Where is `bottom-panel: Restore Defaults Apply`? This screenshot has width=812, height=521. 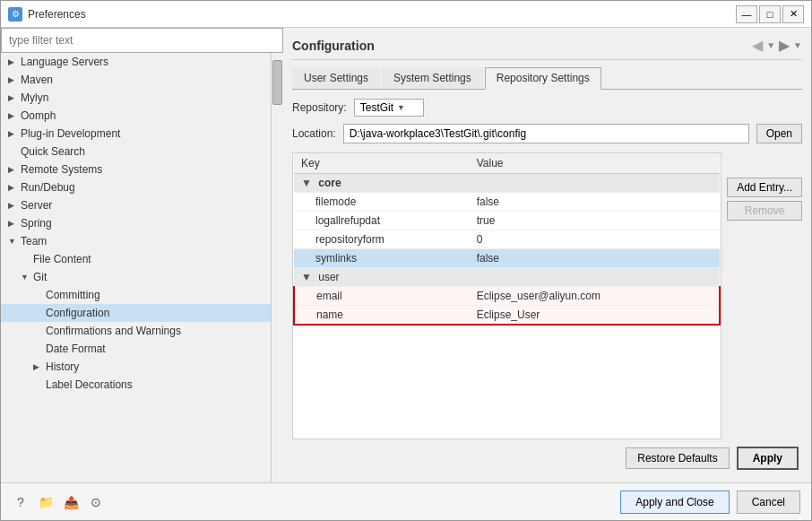
bottom-panel: Restore Defaults Apply is located at coordinates (547, 456).